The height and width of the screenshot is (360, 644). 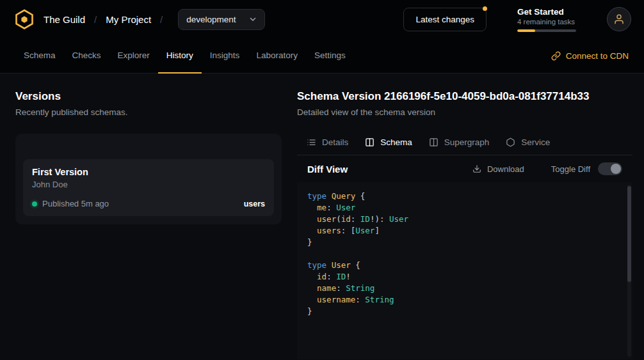 What do you see at coordinates (548, 22) in the screenshot?
I see `get-started-subtitle: 4 remaining tasks` at bounding box center [548, 22].